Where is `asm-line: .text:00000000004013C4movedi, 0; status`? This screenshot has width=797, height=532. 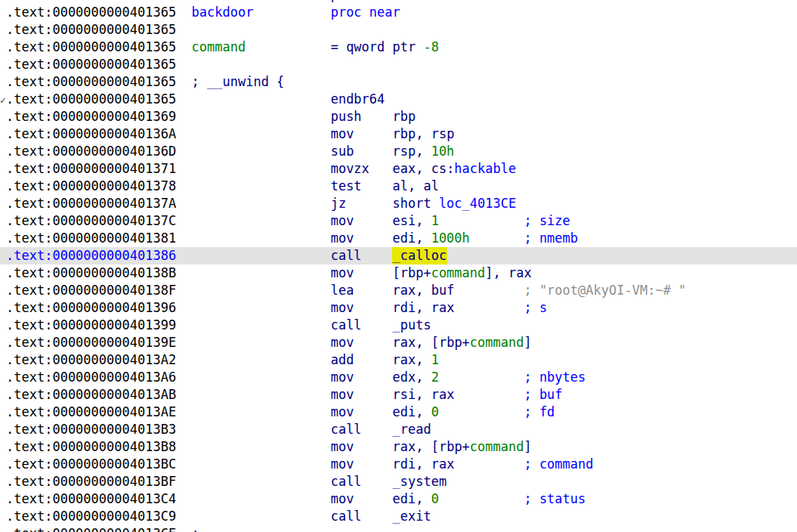 asm-line: .text:00000000004013C4movedi, 0; status is located at coordinates (399, 499).